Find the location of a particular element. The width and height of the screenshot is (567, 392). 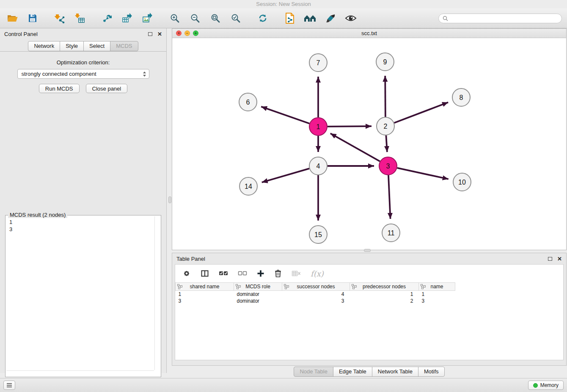

show-hide-button is located at coordinates (351, 18).